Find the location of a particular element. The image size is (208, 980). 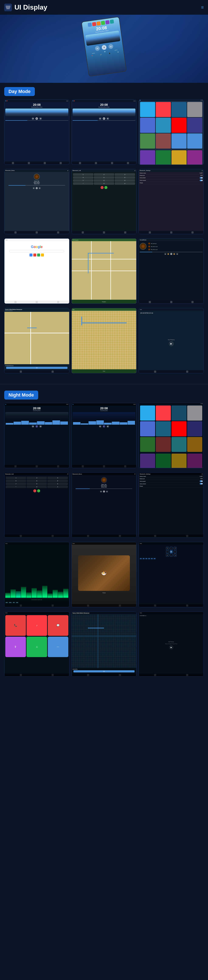

night-bt-prev: ⏮ is located at coordinates (101, 492).